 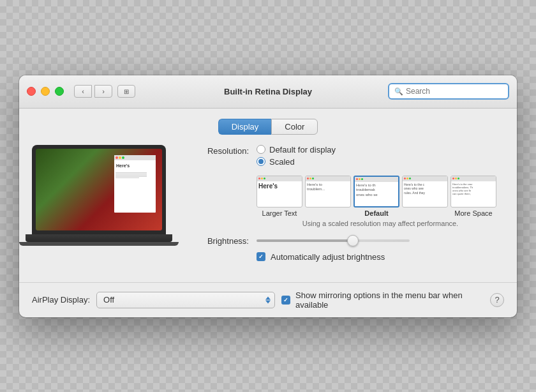 What do you see at coordinates (261, 162) in the screenshot?
I see `radio-scaled-circle` at bounding box center [261, 162].